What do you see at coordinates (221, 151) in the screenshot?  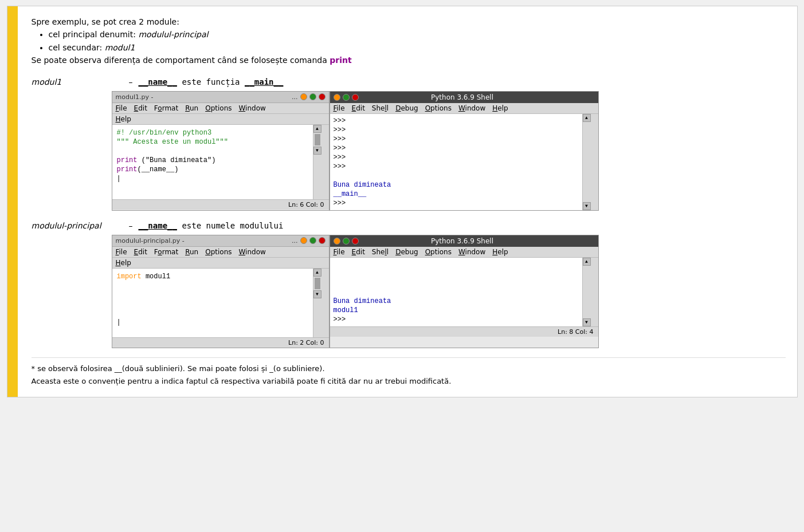 I see `editor1-window: modul1.py - ... File Edit Format Run Opt…` at bounding box center [221, 151].